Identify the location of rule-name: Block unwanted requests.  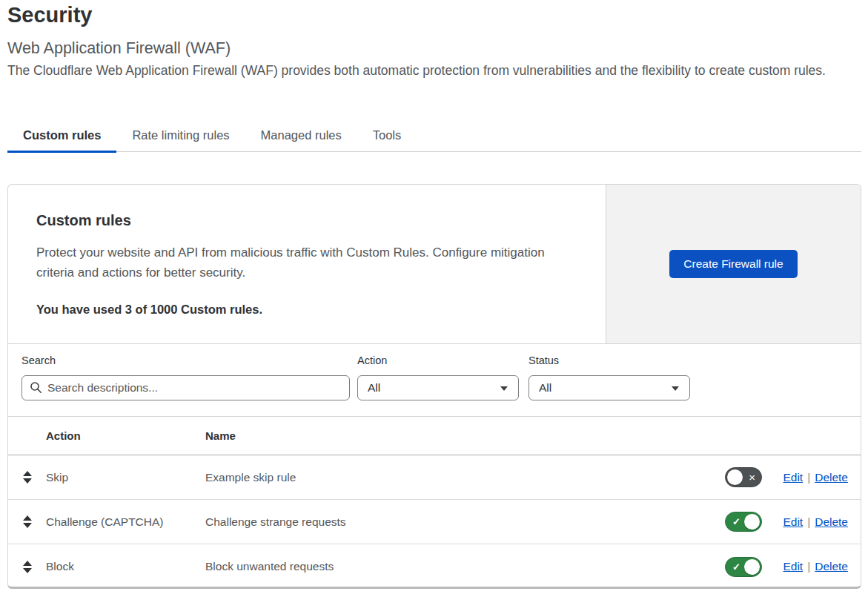
(466, 567).